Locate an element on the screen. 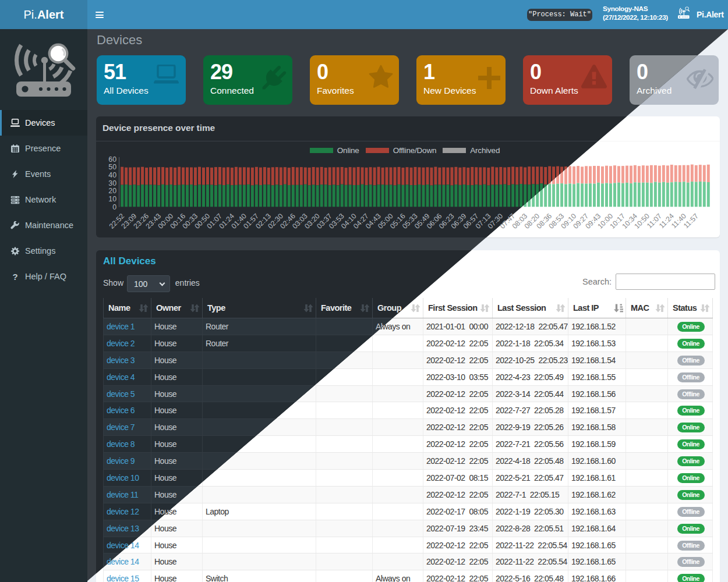  svg-text: 10 is located at coordinates (112, 199).